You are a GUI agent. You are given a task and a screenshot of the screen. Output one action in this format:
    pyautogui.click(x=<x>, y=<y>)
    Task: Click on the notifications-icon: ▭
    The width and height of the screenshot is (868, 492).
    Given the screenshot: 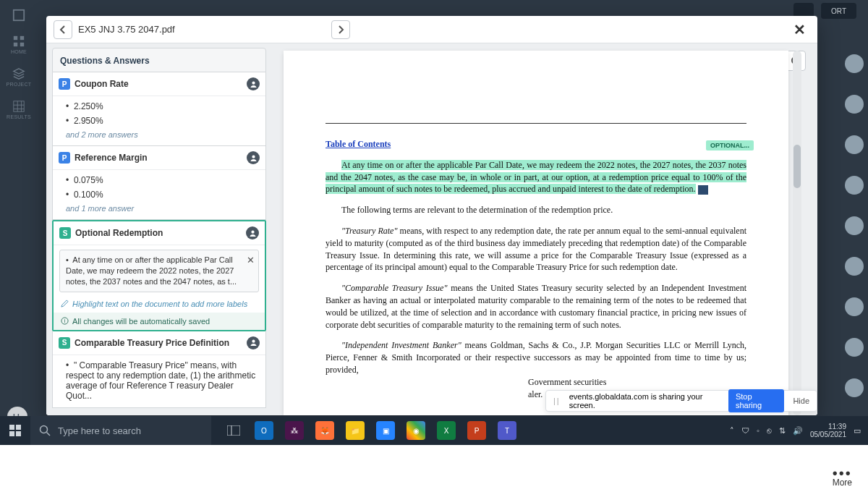 What is the action you would take?
    pyautogui.click(x=857, y=431)
    